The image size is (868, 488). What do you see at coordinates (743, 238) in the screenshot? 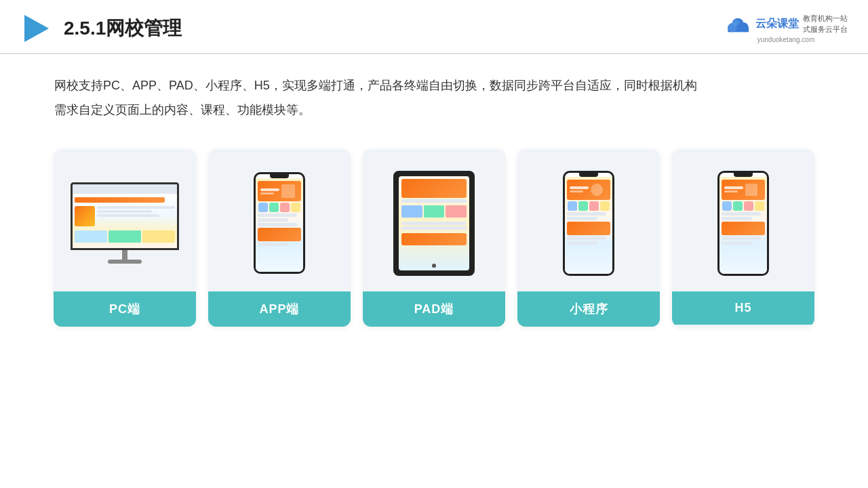
I see `card-h5: H5` at bounding box center [743, 238].